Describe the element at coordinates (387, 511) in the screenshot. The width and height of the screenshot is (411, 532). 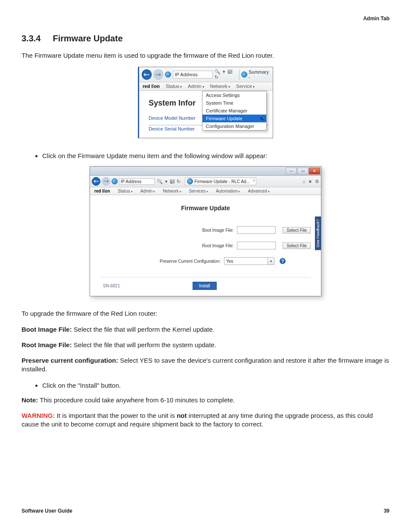
I see `footer-page-number: 39` at that location.